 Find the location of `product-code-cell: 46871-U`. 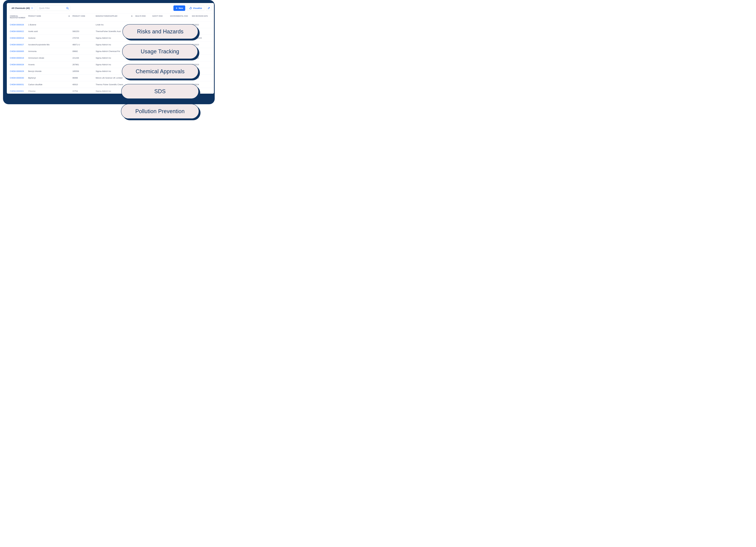

product-code-cell: 46871-U is located at coordinates (83, 45).